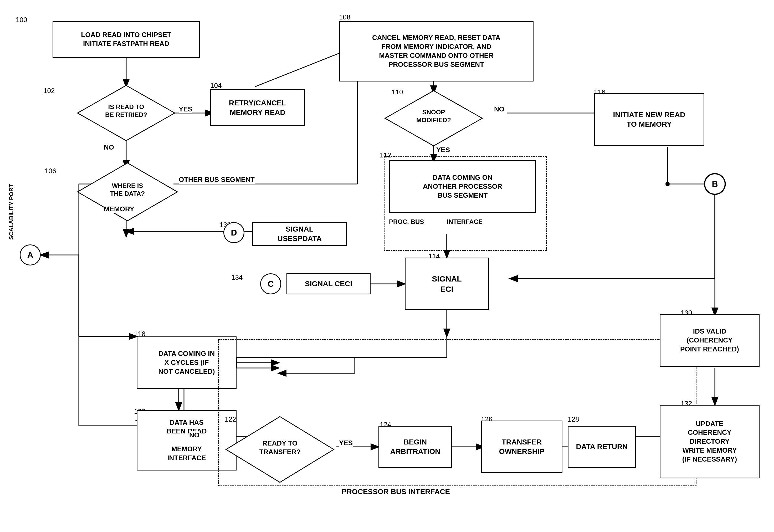  What do you see at coordinates (329, 284) in the screenshot?
I see `box-134: SIGNAL CECI` at bounding box center [329, 284].